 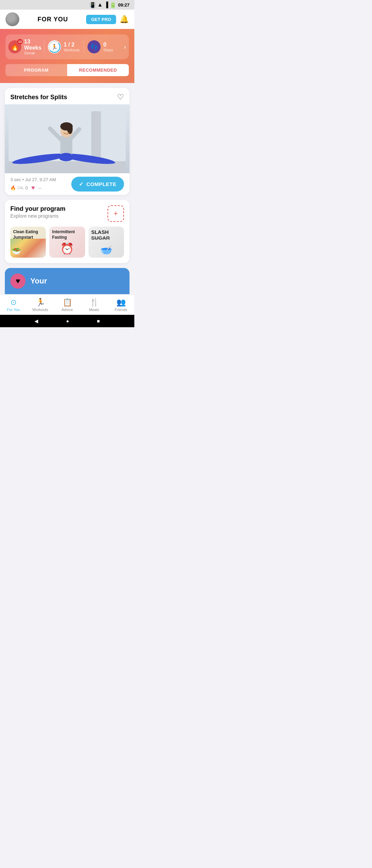 What do you see at coordinates (94, 47) in the screenshot?
I see `steps-icon: 👣` at bounding box center [94, 47].